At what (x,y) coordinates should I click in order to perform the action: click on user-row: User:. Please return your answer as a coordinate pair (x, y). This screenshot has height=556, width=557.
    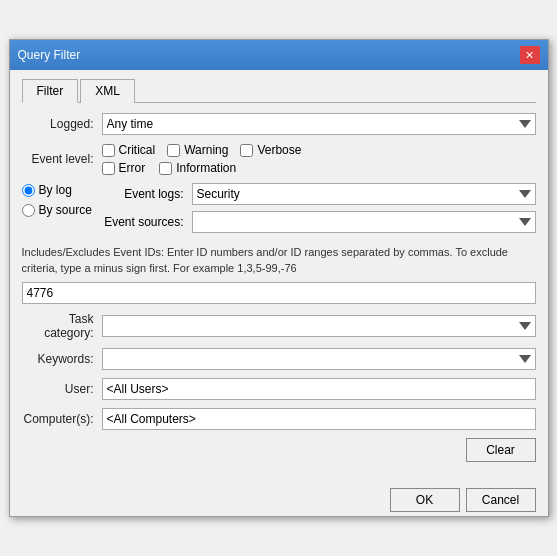
    Looking at the image, I should click on (279, 389).